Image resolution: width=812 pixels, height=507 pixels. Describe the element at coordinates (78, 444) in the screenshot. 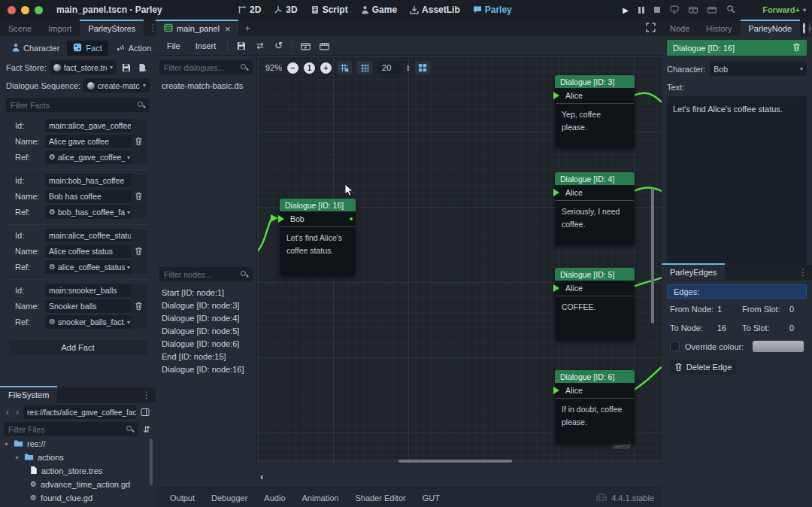

I see `tree-item-root: ▾ res://` at that location.